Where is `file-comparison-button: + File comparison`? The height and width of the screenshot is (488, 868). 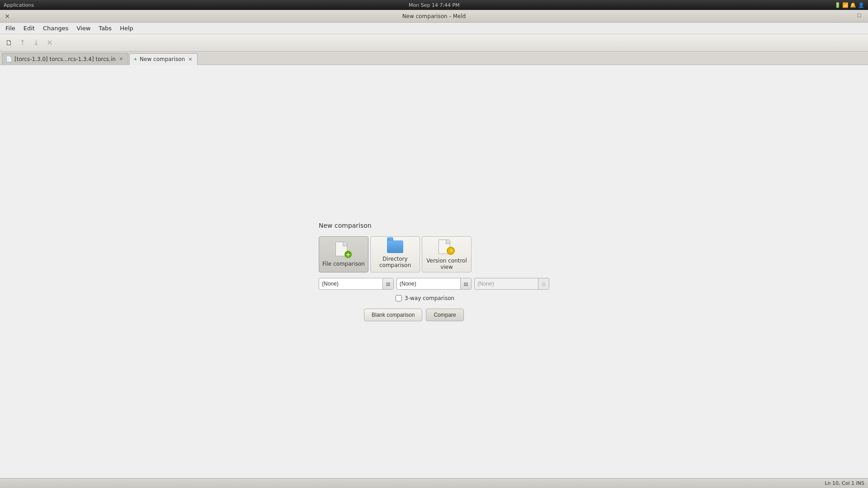
file-comparison-button: + File comparison is located at coordinates (344, 254).